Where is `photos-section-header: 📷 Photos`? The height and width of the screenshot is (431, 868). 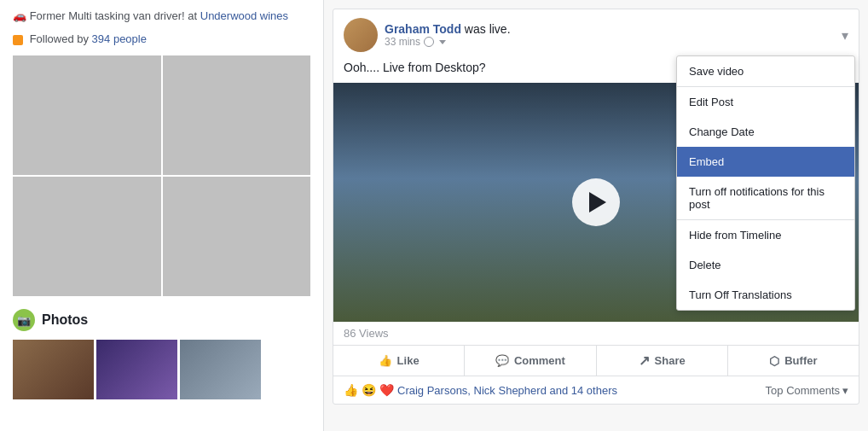 photos-section-header: 📷 Photos is located at coordinates (162, 320).